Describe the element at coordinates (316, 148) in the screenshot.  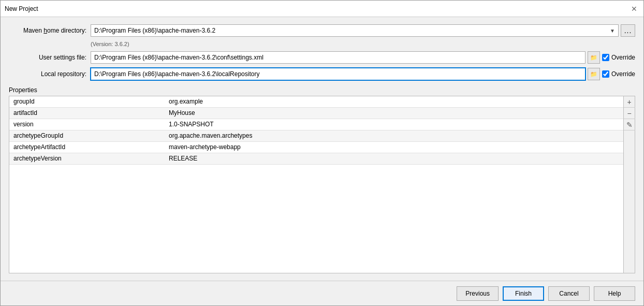
I see `table-row: archetypeArtifactId maven-archetype-weba…` at that location.